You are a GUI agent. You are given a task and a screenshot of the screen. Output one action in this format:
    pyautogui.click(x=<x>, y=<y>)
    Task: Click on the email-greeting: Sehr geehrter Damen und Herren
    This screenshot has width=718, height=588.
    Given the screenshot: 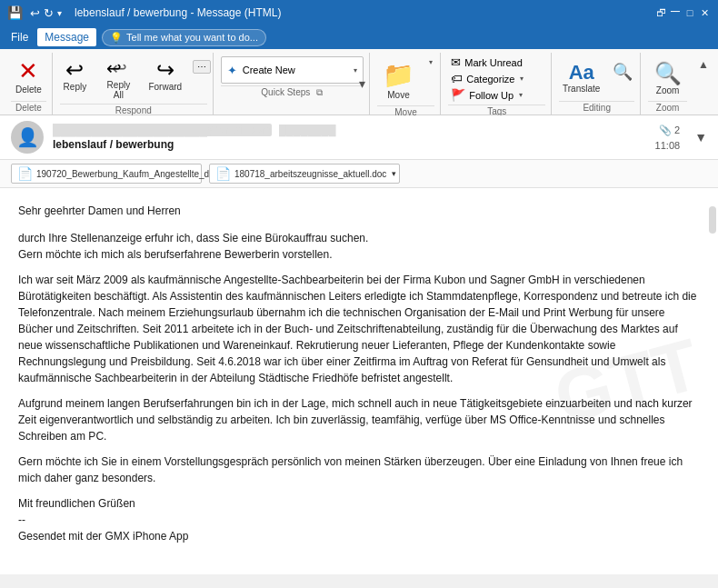 What is the action you would take?
    pyautogui.click(x=359, y=211)
    